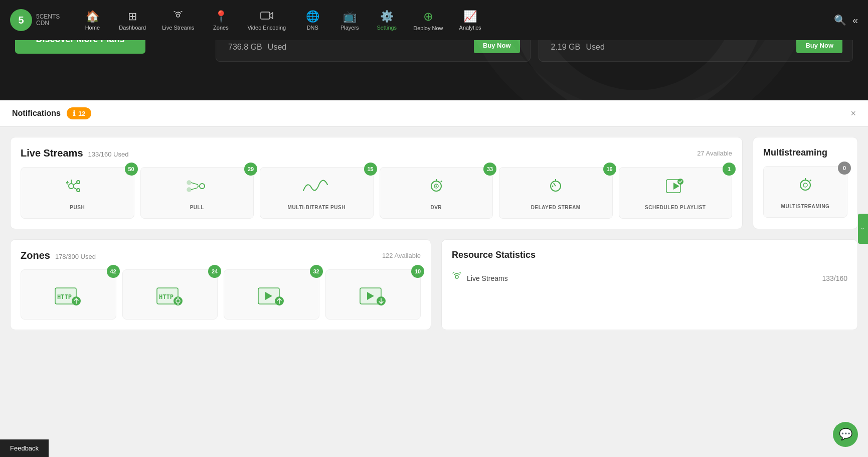 This screenshot has width=868, height=457. Describe the element at coordinates (350, 20) in the screenshot. I see `nav-item-players: 📺 Players` at that location.